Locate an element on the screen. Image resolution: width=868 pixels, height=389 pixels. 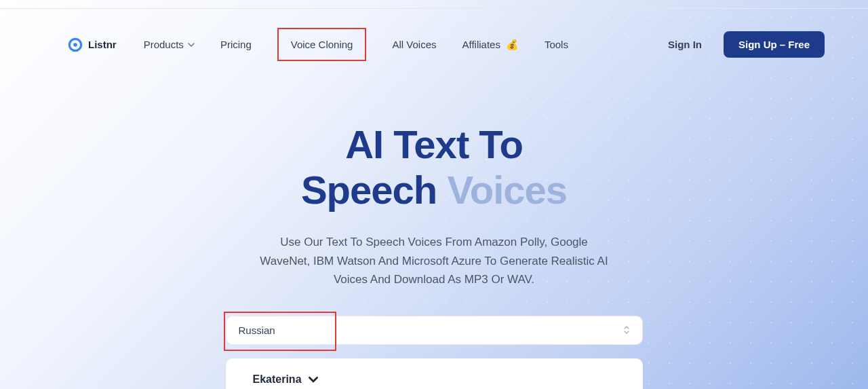
main-nav: Products Pricing Voice Cloning All Voice… is located at coordinates (356, 45).